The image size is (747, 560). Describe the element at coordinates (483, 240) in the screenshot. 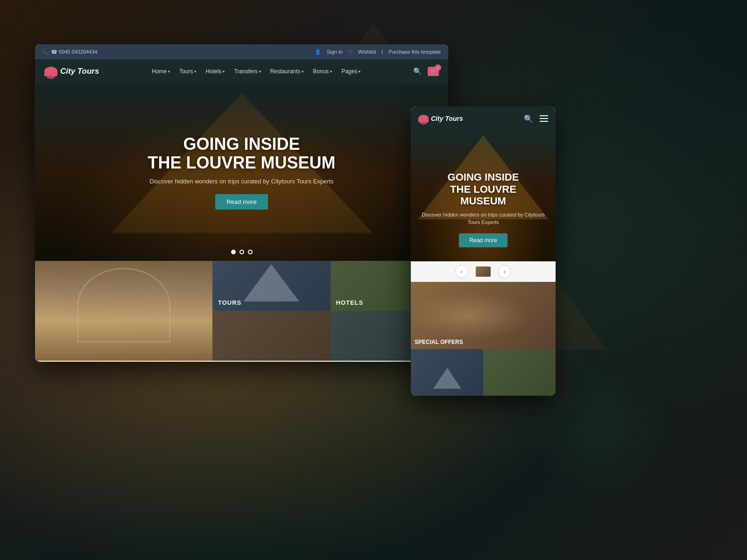

I see `mobile-read-more-button: Read more` at that location.